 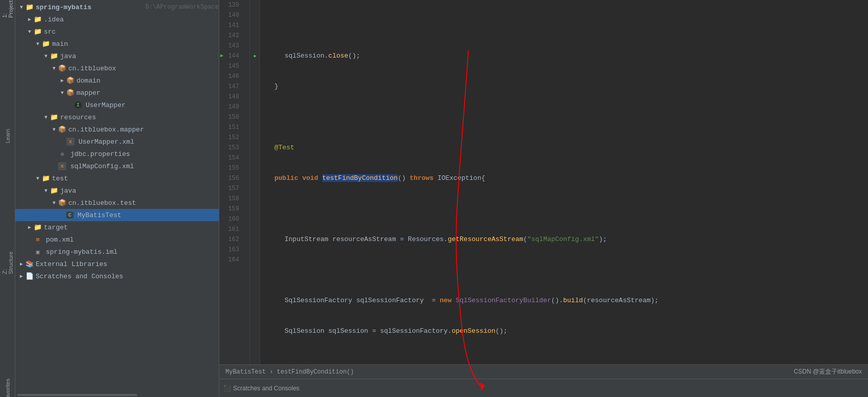 What do you see at coordinates (227, 388) in the screenshot?
I see `terminal-icon: ⬛` at bounding box center [227, 388].